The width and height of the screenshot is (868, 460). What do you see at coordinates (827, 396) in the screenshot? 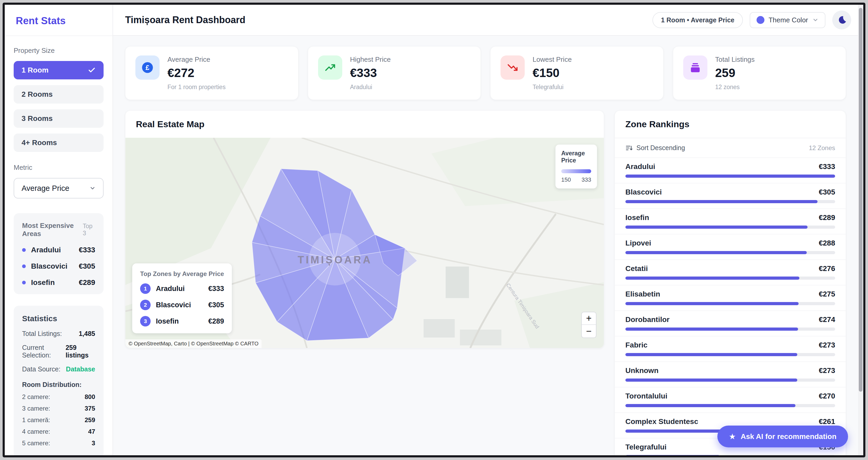
I see `ranking-zone-price: €270` at bounding box center [827, 396].